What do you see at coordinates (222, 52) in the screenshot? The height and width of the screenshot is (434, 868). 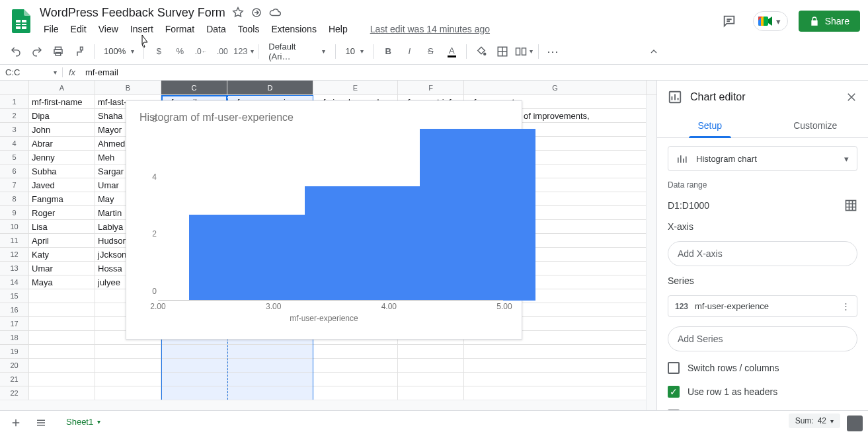 I see `increase-decimal-button: .00` at bounding box center [222, 52].